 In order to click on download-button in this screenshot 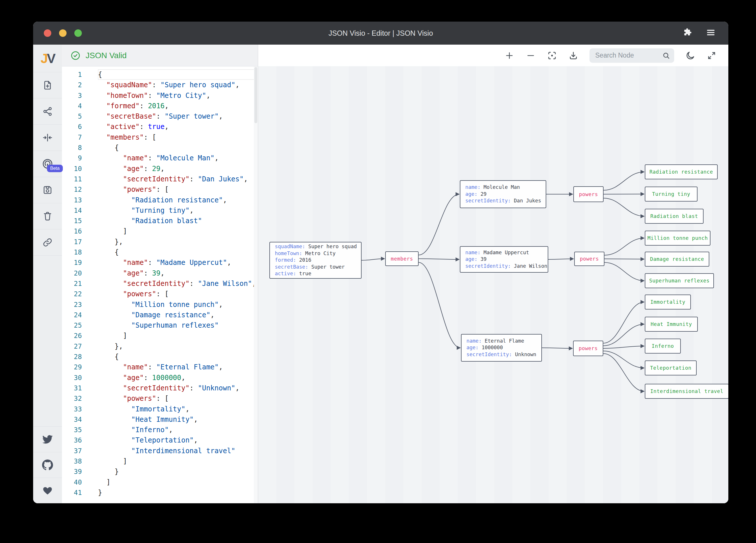, I will do `click(573, 55)`.